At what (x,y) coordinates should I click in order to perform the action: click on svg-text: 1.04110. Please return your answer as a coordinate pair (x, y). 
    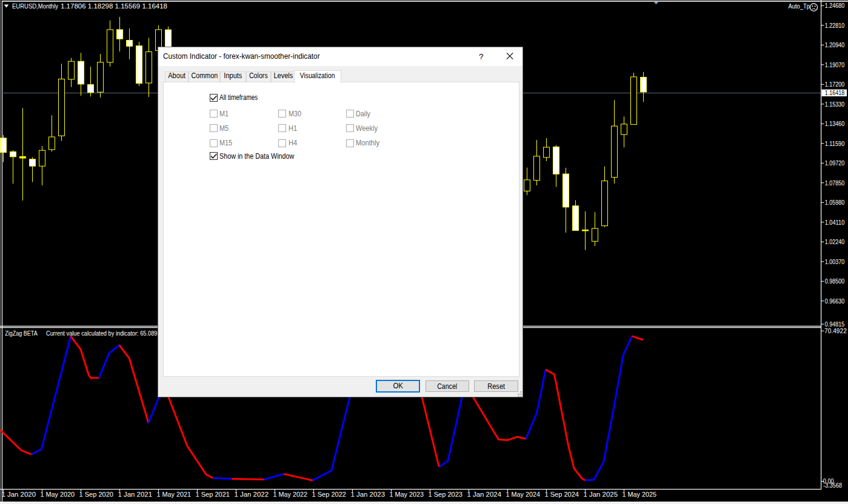
    Looking at the image, I should click on (835, 222).